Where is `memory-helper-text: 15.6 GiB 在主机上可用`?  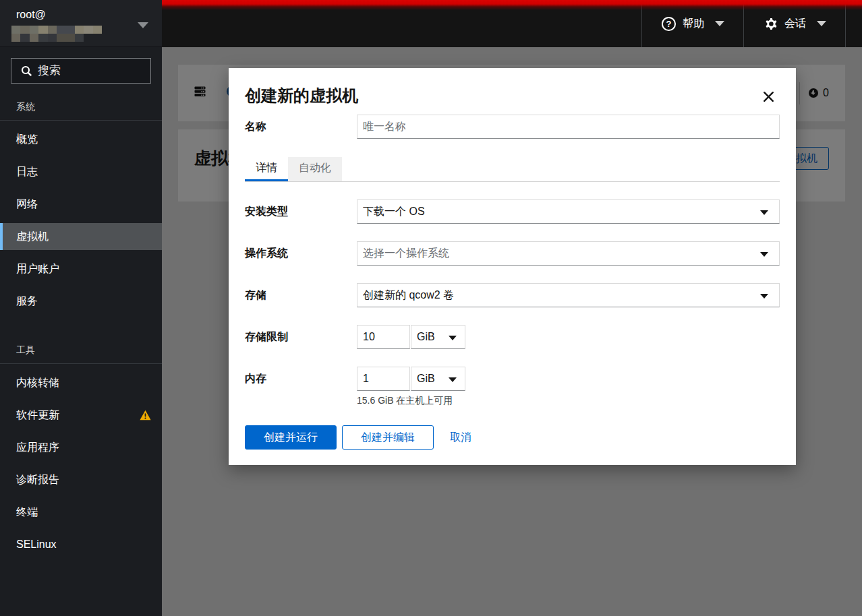 memory-helper-text: 15.6 GiB 在主机上可用 is located at coordinates (568, 401).